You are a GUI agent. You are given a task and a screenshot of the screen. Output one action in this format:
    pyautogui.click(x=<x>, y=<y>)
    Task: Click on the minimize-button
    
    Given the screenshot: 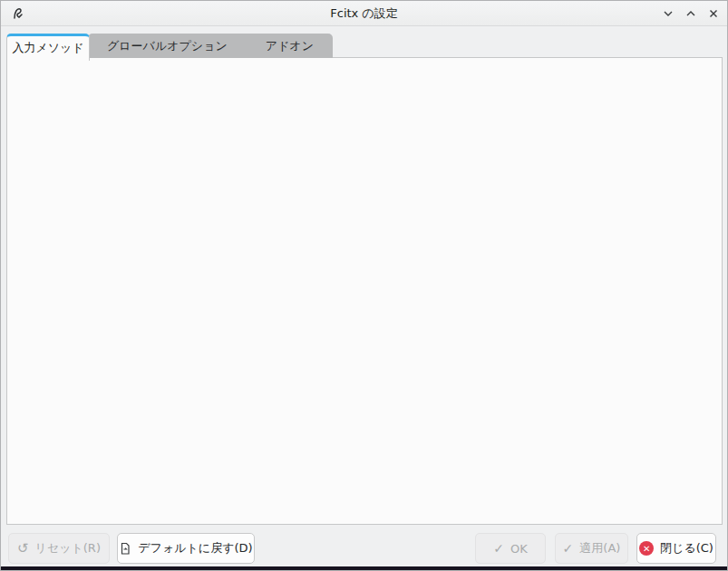 What is the action you would take?
    pyautogui.click(x=668, y=14)
    